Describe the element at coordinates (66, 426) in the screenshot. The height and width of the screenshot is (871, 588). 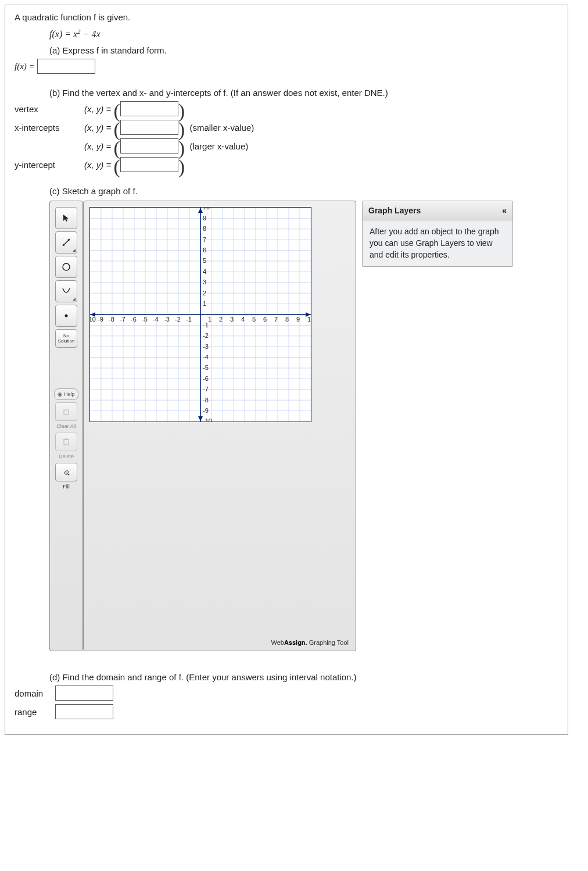
I see `clear-label: Clear All` at that location.